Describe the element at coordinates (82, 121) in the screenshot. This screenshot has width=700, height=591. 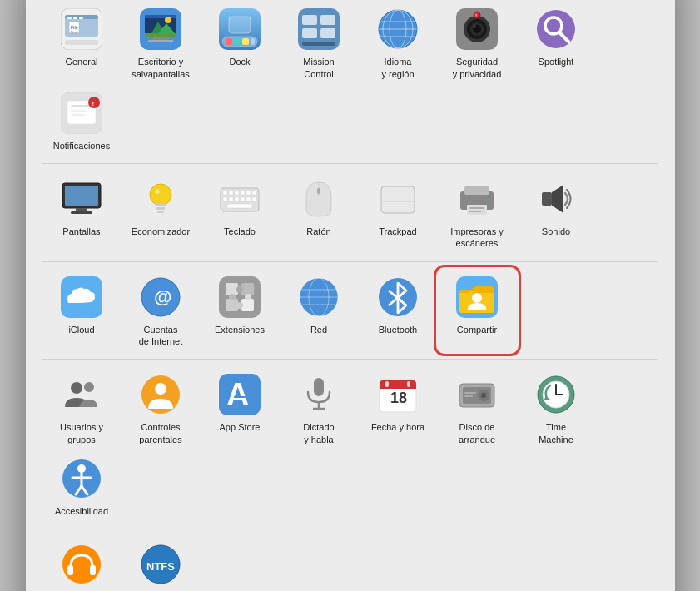
I see `pref-notificaciones: ! Notificaciones` at that location.